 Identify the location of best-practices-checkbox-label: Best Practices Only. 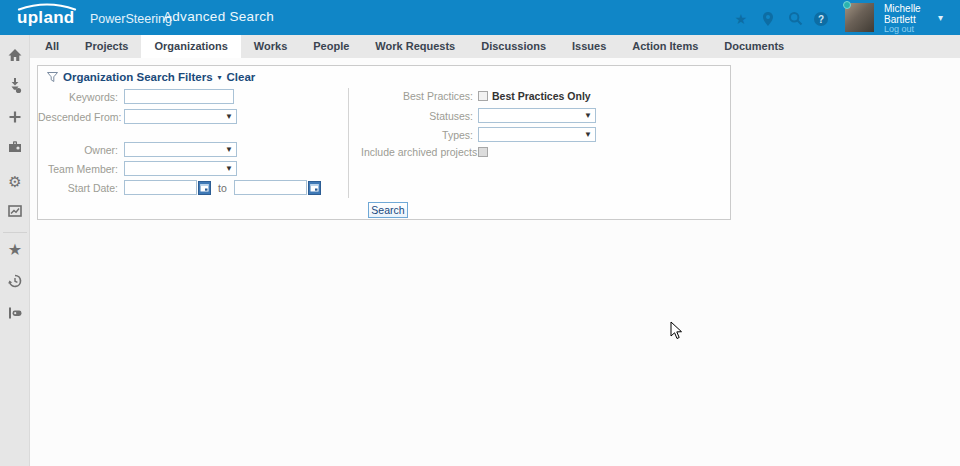
(542, 96).